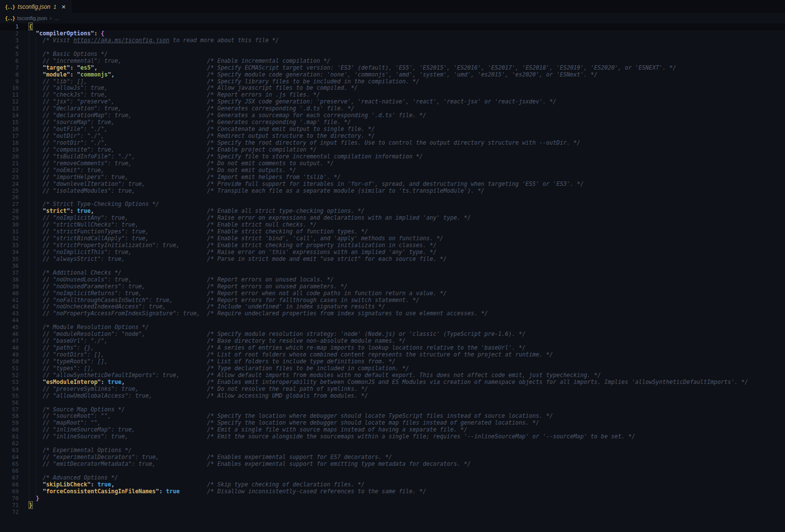 The height and width of the screenshot is (532, 785). What do you see at coordinates (9, 382) in the screenshot?
I see `line-number: 53` at bounding box center [9, 382].